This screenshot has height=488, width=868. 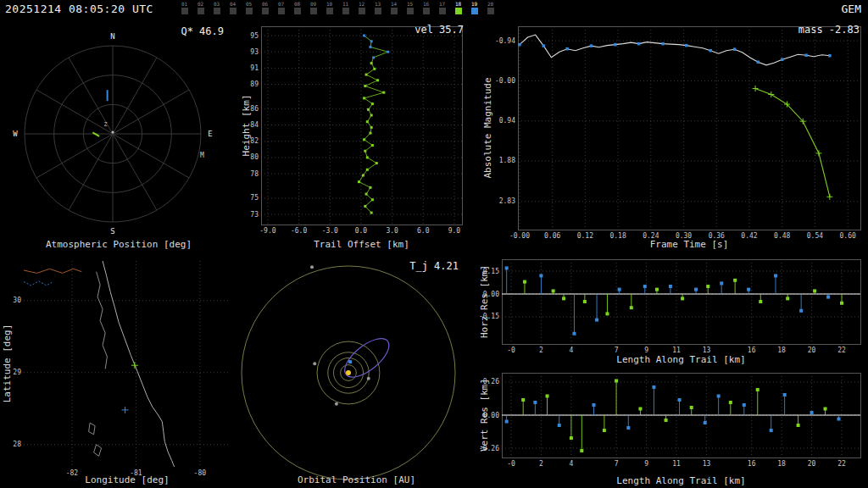 I want to click on ground-track-map: -82-81-80302928, so click(x=119, y=371).